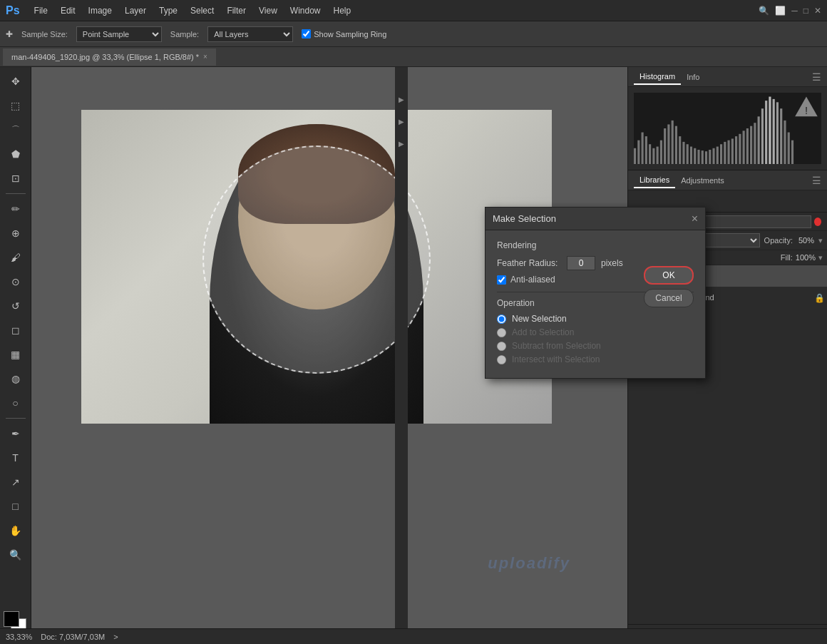  Describe the element at coordinates (106, 57) in the screenshot. I see `tab-filename: man-449406_1920.jpg @ 33,3% (Ellipse 1, …` at that location.